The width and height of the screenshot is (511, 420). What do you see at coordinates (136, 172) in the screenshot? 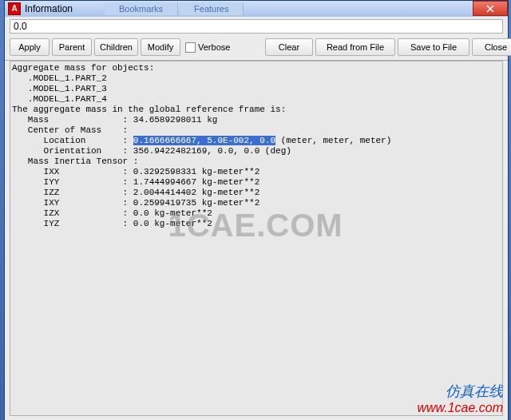
I see `line: IXX : 0.3292598331 kg-meter**2` at bounding box center [136, 172].